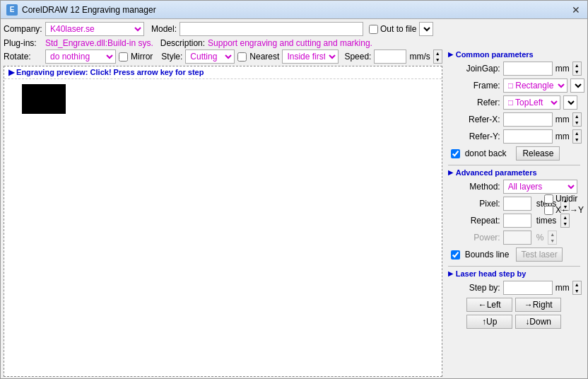 The width and height of the screenshot is (588, 379). Describe the element at coordinates (81, 57) in the screenshot. I see `rotate-select: do nothing` at that location.